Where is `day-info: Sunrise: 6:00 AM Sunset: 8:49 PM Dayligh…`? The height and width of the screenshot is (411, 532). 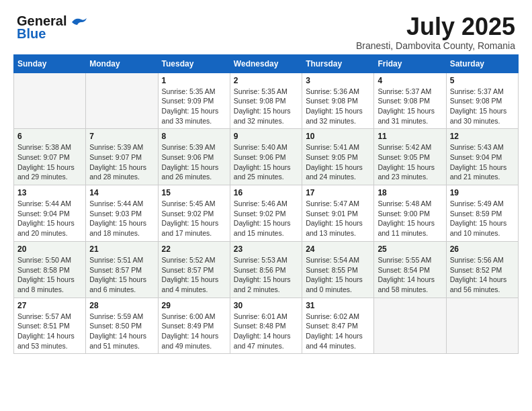 day-info: Sunrise: 6:00 AM Sunset: 8:49 PM Dayligh… is located at coordinates (194, 332).